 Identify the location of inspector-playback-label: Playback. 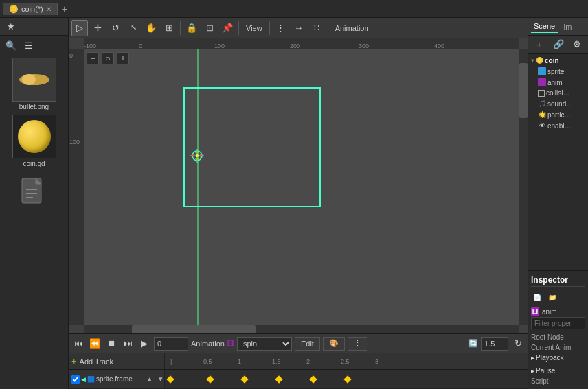
(550, 358).